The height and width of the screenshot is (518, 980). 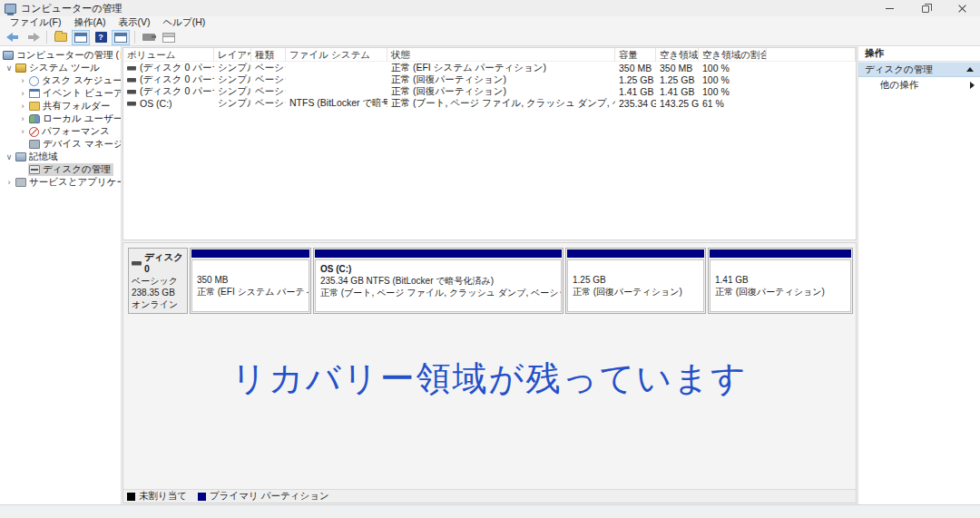 What do you see at coordinates (60, 119) in the screenshot?
I see `tree-item-local-users-groups: › ローカル ユーザーとグループ` at bounding box center [60, 119].